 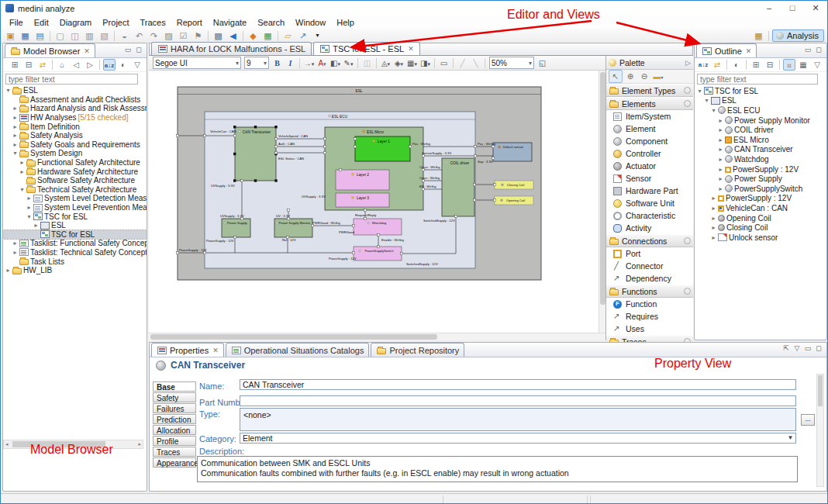 I want to click on font-color-icon: A▾, so click(x=323, y=64).